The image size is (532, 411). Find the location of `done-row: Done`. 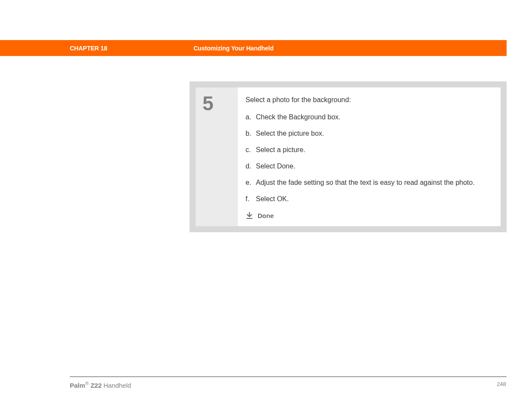

done-row: Done is located at coordinates (369, 215).